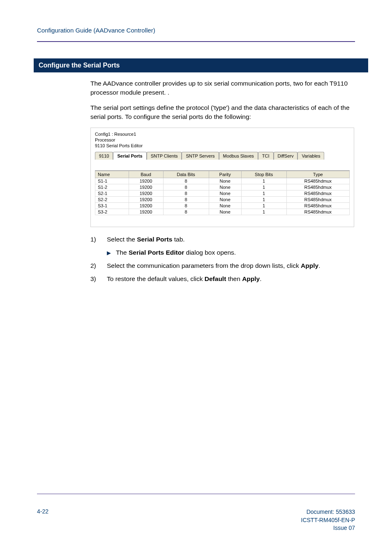 This screenshot has width=392, height=555. Describe the element at coordinates (223, 279) in the screenshot. I see `step-3: 3) To restore the default values, click …` at that location.